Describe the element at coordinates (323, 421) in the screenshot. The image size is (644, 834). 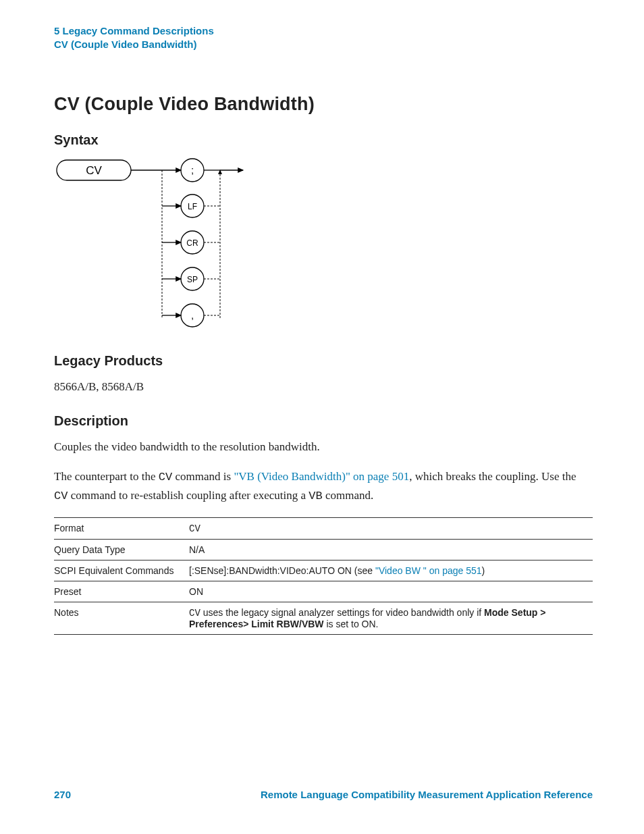
I see `description-heading: Description` at that location.